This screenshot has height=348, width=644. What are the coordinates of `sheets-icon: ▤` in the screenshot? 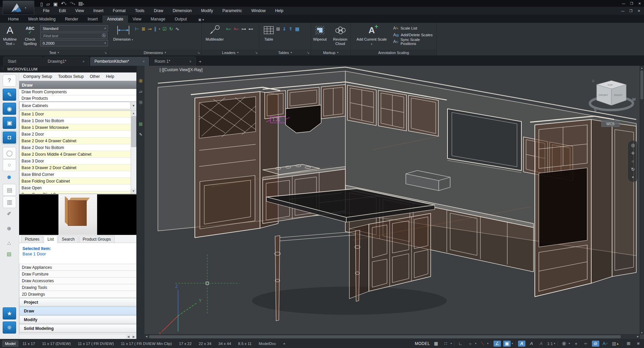 It's located at (9, 190).